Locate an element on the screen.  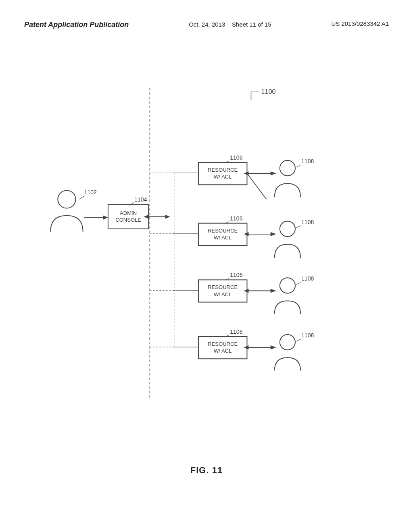
svg-text: 1100 is located at coordinates (269, 91).